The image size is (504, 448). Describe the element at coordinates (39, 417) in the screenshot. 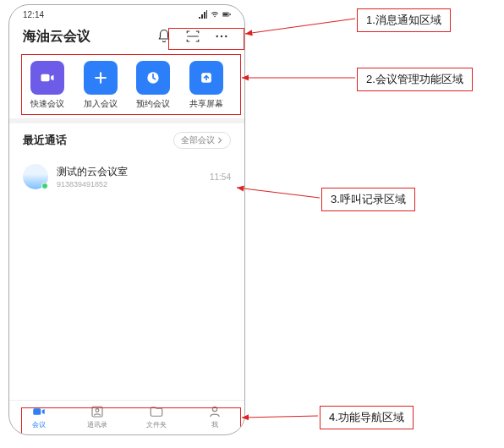

I see `nav-meeting: 会议` at that location.